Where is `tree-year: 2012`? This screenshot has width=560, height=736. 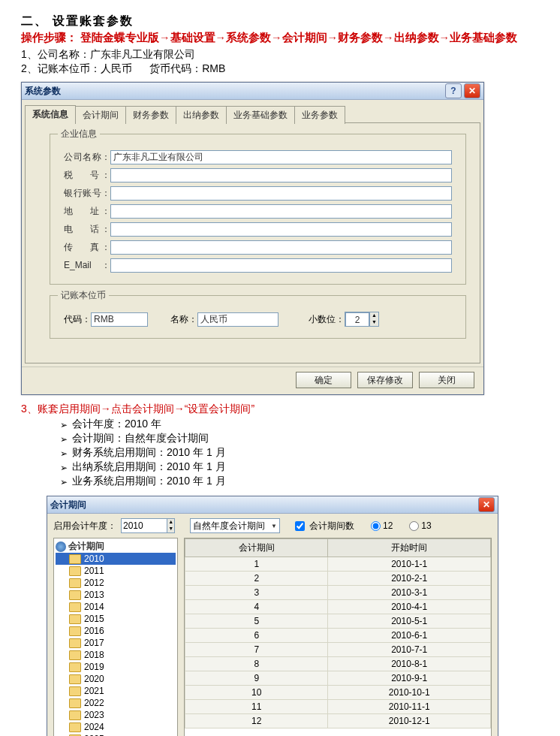 tree-year: 2012 is located at coordinates (116, 583).